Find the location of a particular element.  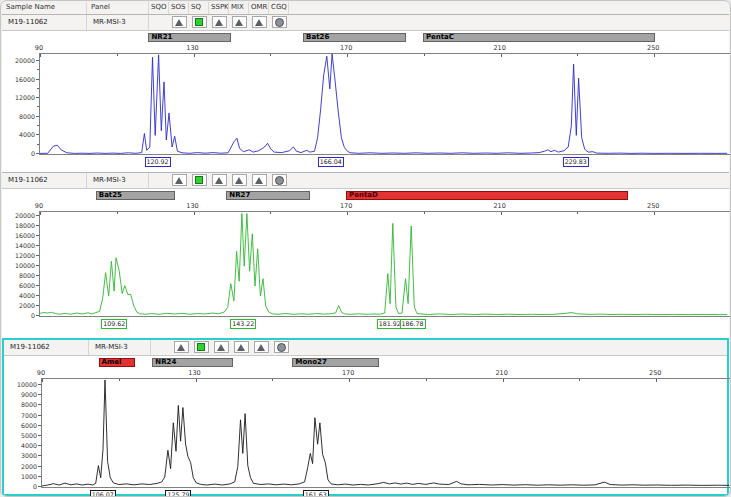

sspk-flag-cell is located at coordinates (219, 181).